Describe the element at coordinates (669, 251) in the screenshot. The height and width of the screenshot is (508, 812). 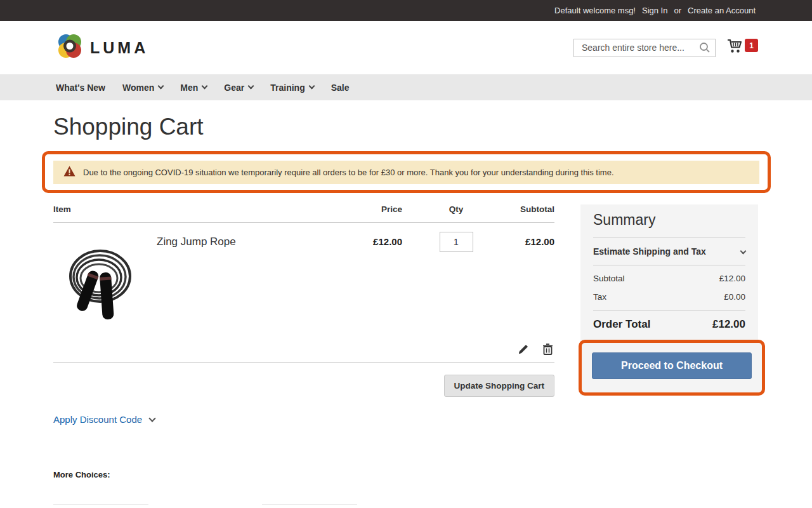
I see `estimate-shipping-tax-toggle: Estimate Shipping and Tax` at that location.